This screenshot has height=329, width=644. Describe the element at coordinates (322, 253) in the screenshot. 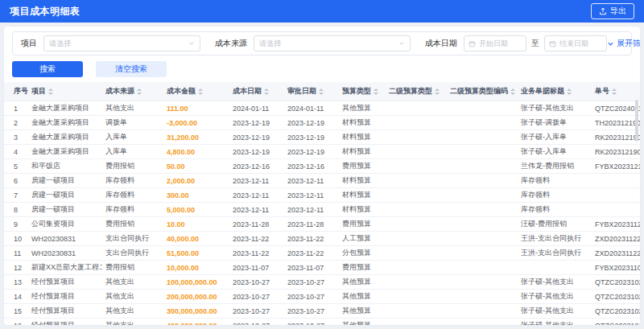

I see `table-row: 11WH20230831支出合同执行51,500.002023-11-22202…` at that location.